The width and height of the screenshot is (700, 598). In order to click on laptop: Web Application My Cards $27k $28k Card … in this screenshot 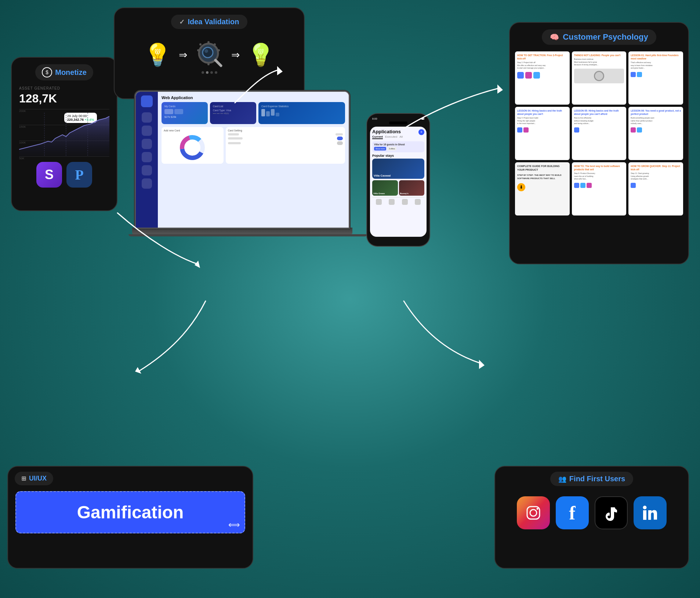, I will do `click(242, 173)`.